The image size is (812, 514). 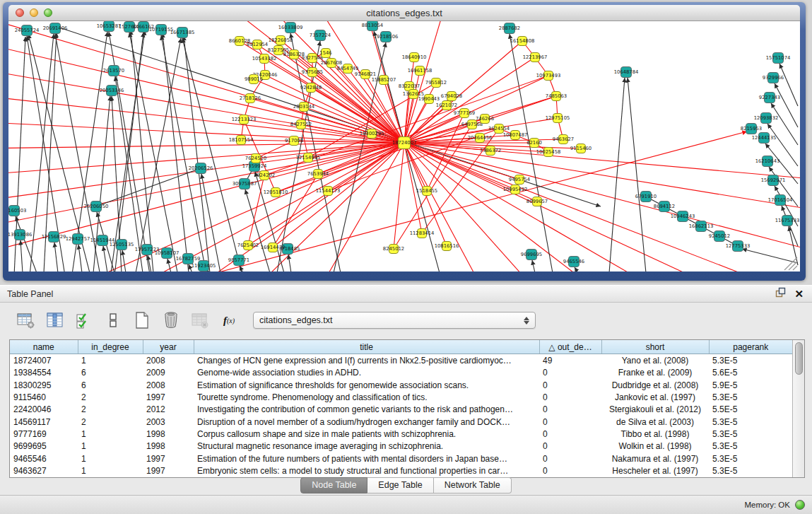 I want to click on memory-status-indicator, so click(x=800, y=505).